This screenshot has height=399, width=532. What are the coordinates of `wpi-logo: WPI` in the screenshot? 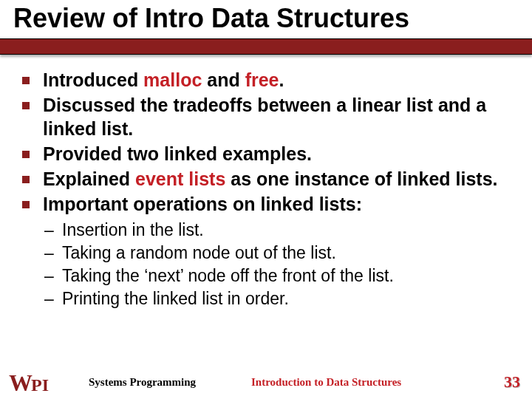 It's located at (29, 383).